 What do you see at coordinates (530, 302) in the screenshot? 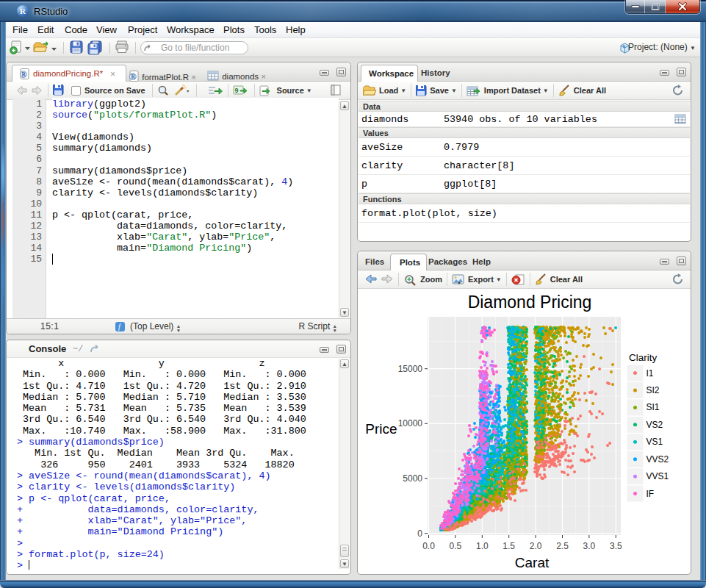
I see `svg-text: Diamond Pricing` at bounding box center [530, 302].